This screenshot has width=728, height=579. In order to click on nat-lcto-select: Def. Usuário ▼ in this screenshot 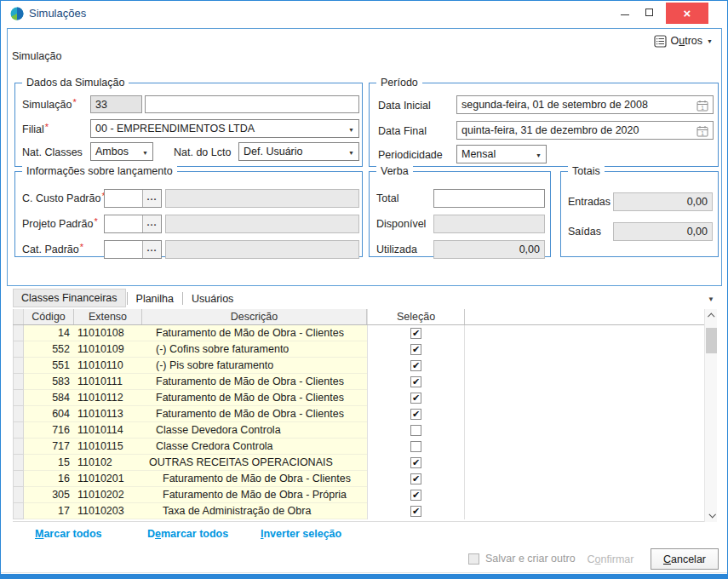, I will do `click(299, 152)`.